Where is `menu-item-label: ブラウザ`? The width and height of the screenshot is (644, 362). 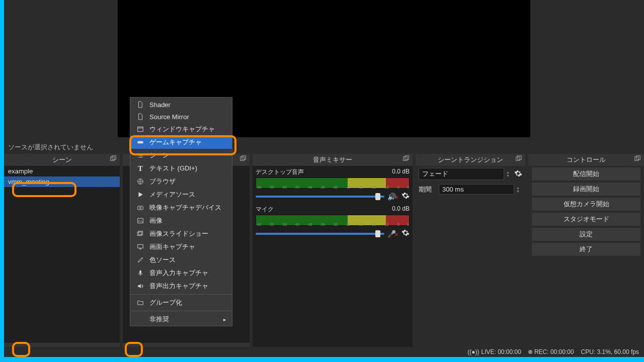 menu-item-label: ブラウザ is located at coordinates (163, 182).